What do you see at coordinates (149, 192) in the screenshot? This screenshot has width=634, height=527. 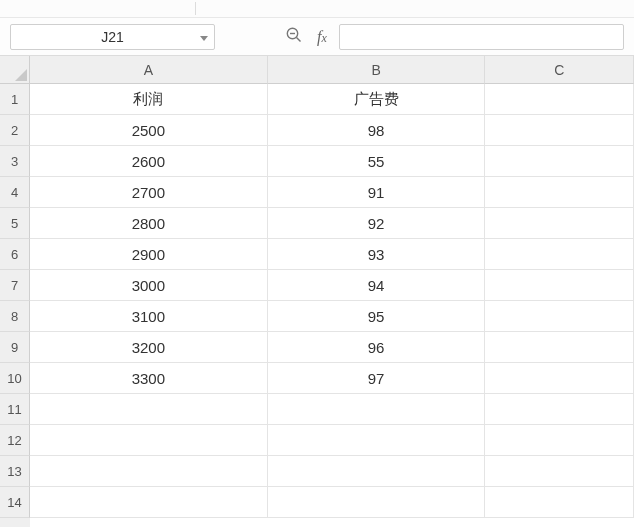 I see `cell: 2700` at bounding box center [149, 192].